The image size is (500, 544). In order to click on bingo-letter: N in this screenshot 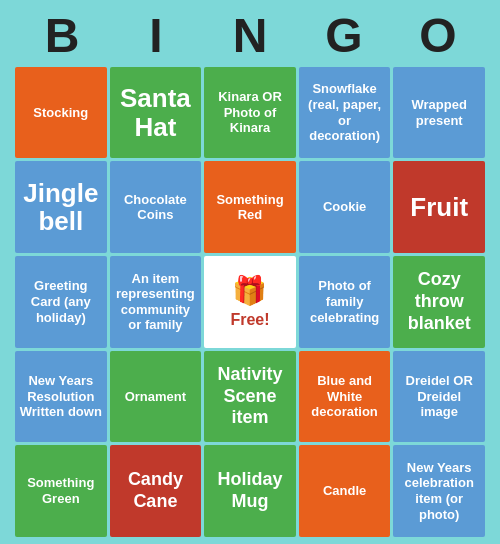, I will do `click(250, 36)`.